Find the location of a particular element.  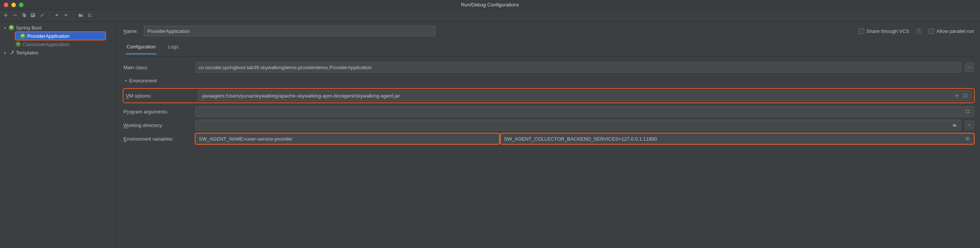

titlebar: Run/Debug Configurations is located at coordinates (490, 5).